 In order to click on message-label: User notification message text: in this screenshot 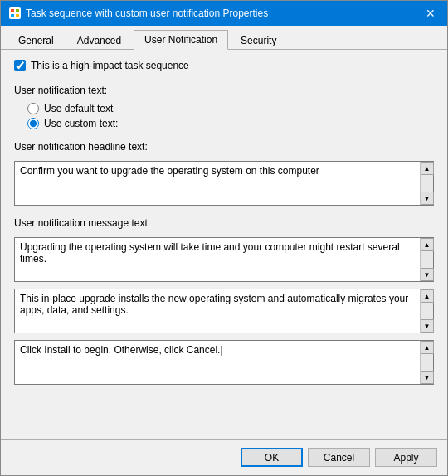, I will do `click(224, 223)`.